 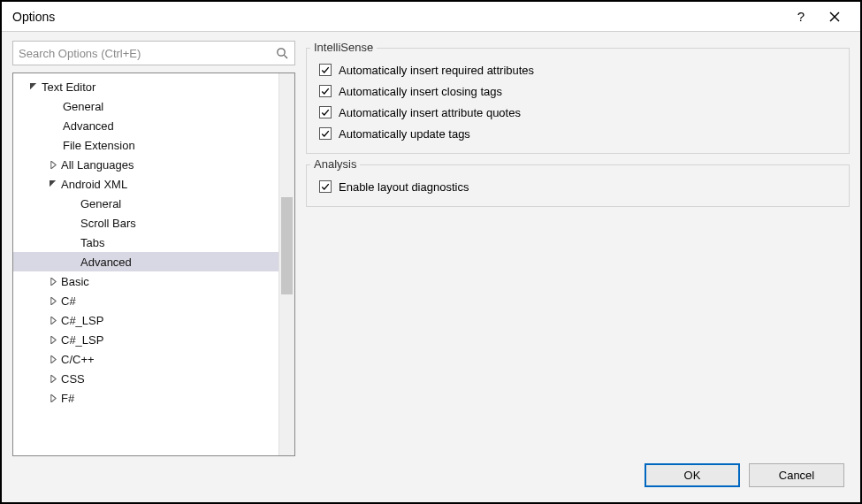 I want to click on tree-item-ax-advanced: Advanced, so click(x=146, y=262).